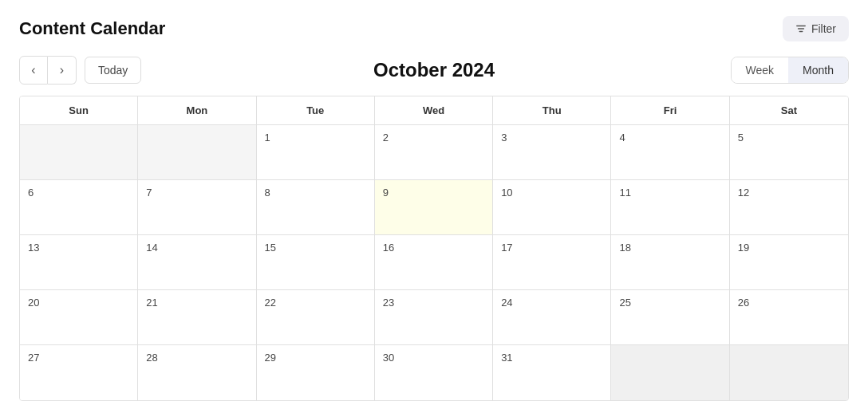 The height and width of the screenshot is (413, 868). What do you see at coordinates (79, 373) in the screenshot?
I see `calendar-cell: 27` at bounding box center [79, 373].